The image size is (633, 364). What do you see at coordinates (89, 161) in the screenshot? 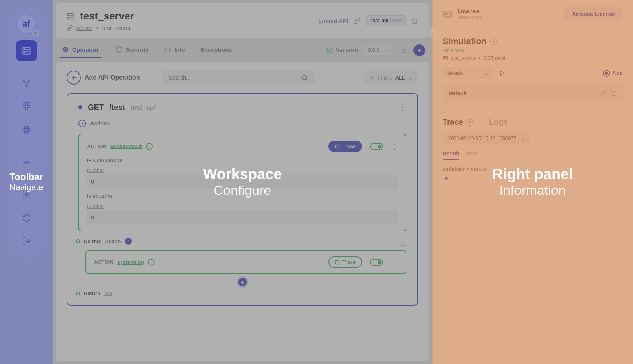
I see `if-label: IF` at bounding box center [89, 161].